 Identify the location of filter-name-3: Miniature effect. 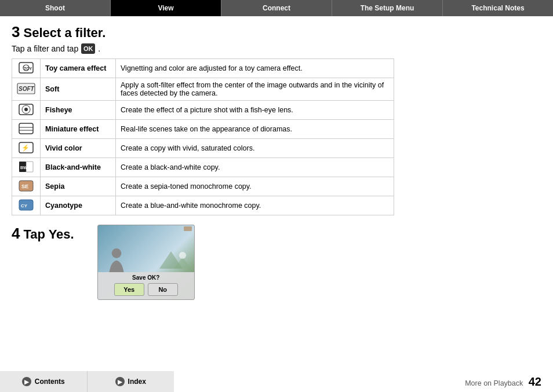
(78, 130).